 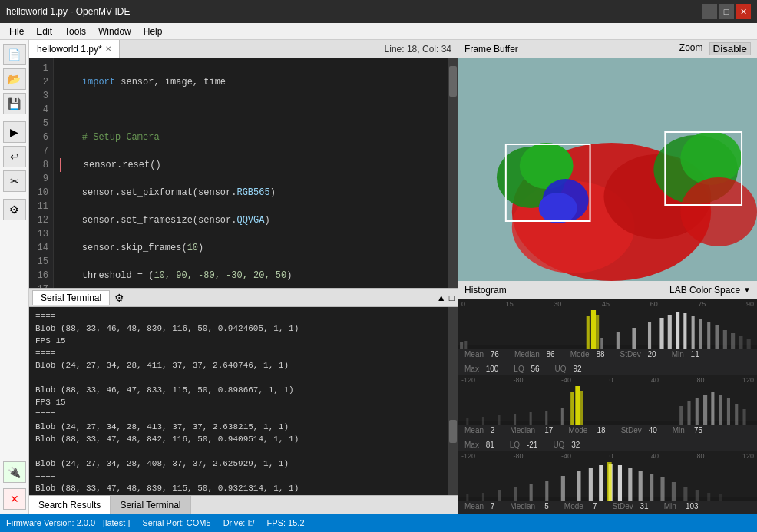 What do you see at coordinates (108, 49) in the screenshot?
I see `close-tab-button: ✕` at bounding box center [108, 49].